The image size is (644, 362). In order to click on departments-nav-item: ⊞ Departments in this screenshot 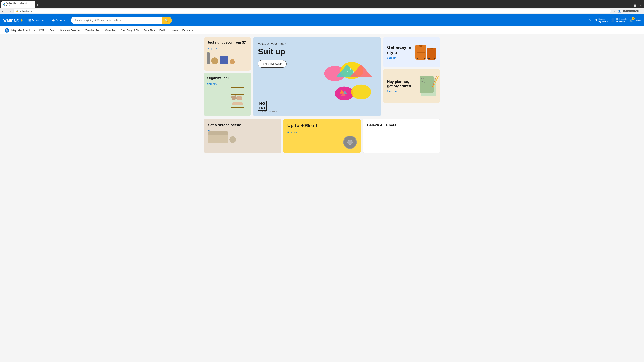, I will do `click(37, 20)`.